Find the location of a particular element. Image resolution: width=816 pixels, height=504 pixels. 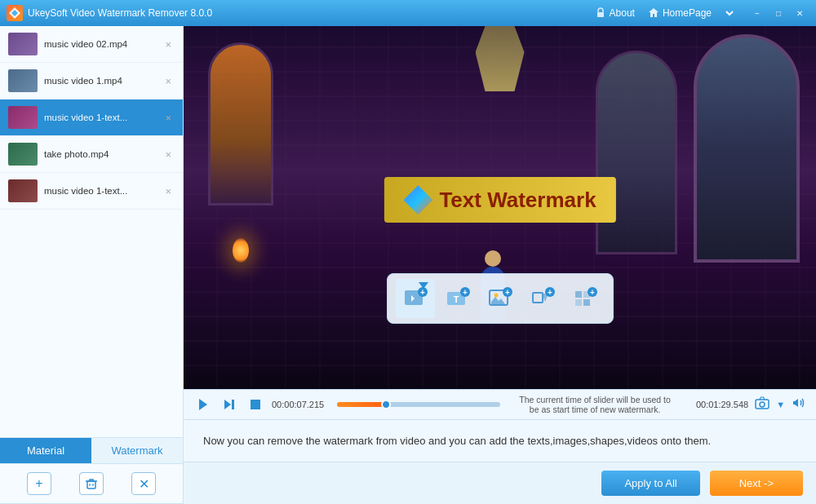

home-icon is located at coordinates (654, 13).